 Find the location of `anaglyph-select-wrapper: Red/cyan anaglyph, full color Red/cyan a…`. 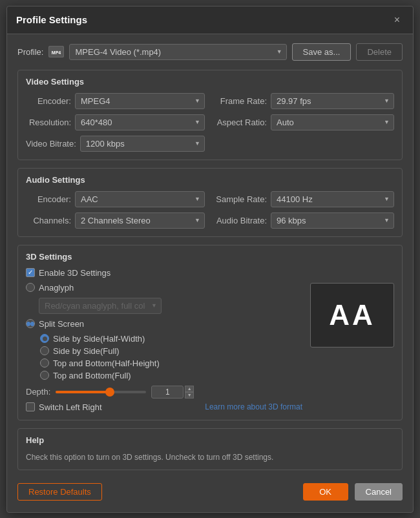

anaglyph-select-wrapper: Red/cyan anaglyph, full color Red/cyan a… is located at coordinates (171, 306).